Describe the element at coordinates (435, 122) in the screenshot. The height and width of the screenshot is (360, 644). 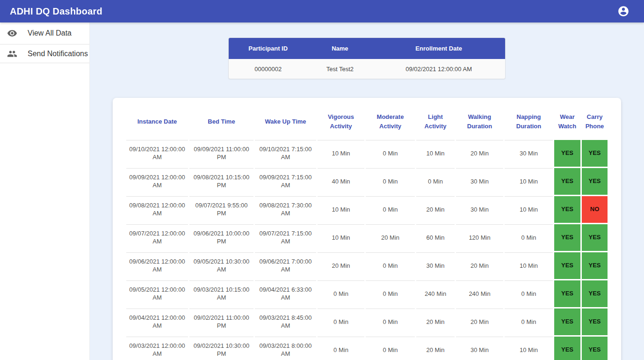
I see `column-header: Light Activity` at that location.